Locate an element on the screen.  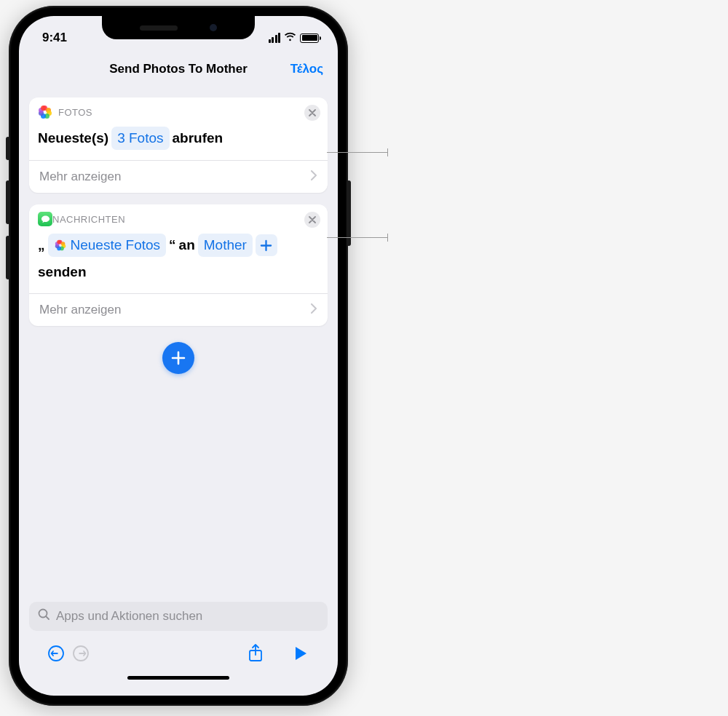
count-parameter: 3 Fotos is located at coordinates (140, 138).